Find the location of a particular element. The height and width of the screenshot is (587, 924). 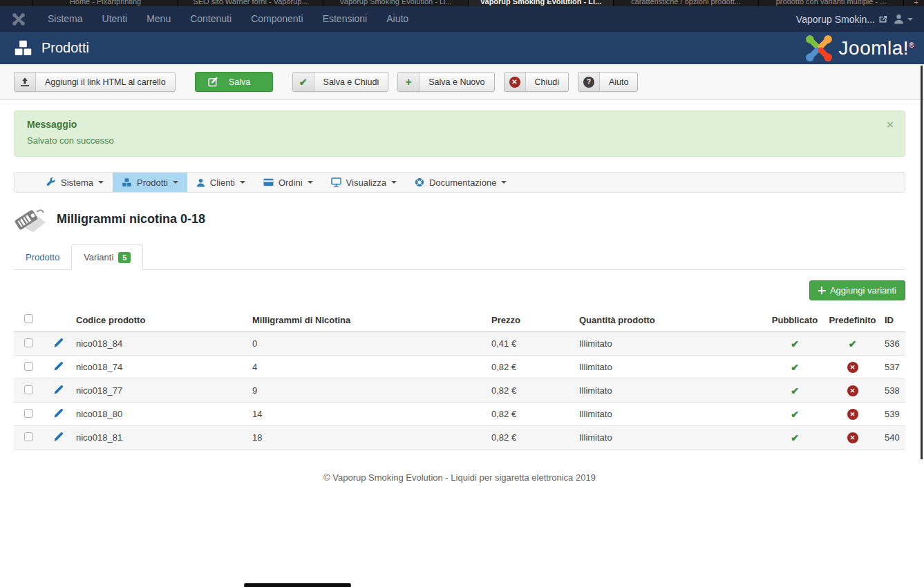

upload-icon is located at coordinates (25, 81).